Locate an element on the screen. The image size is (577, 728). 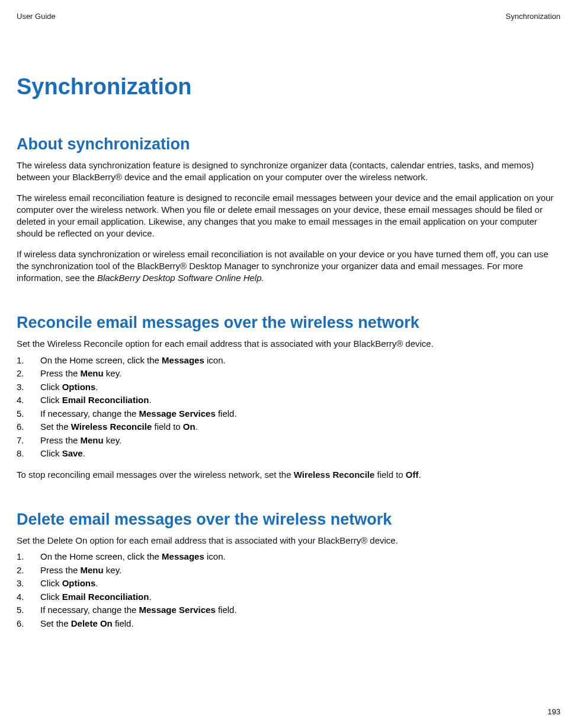
reconcile-outro: To stop reconciling email messages over … is located at coordinates (288, 475).